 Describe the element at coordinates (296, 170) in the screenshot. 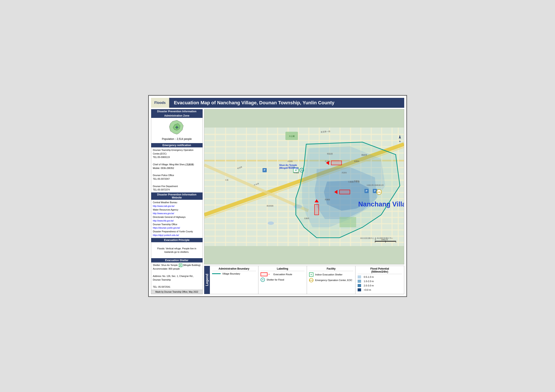

I see `svg-text: H` at that location.